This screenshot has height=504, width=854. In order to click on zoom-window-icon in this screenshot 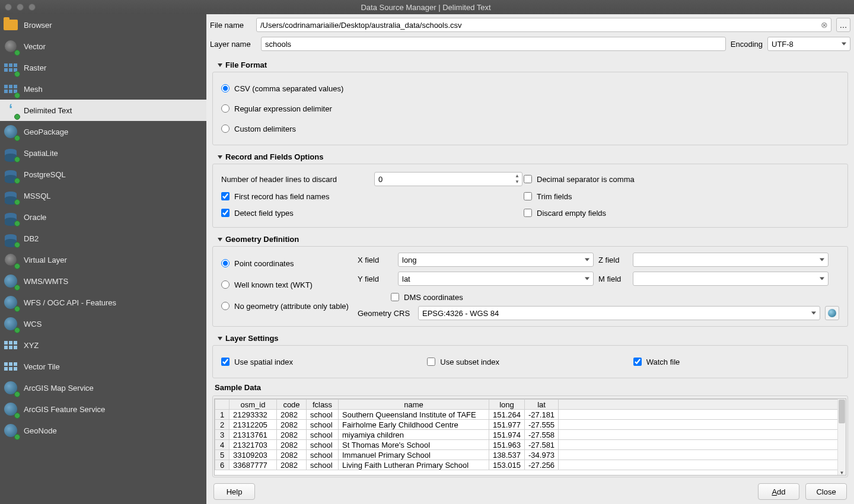, I will do `click(32, 7)`.